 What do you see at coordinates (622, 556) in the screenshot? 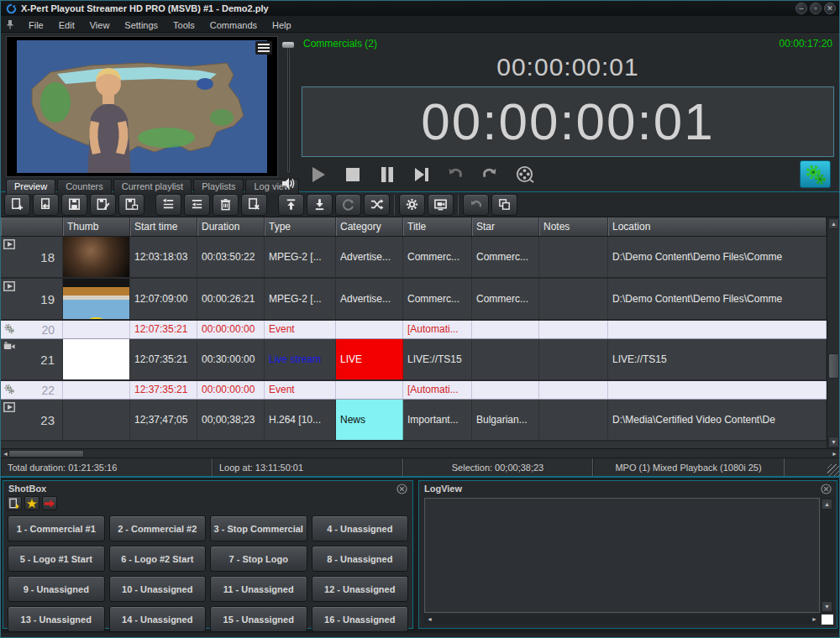
I see `log-output` at bounding box center [622, 556].